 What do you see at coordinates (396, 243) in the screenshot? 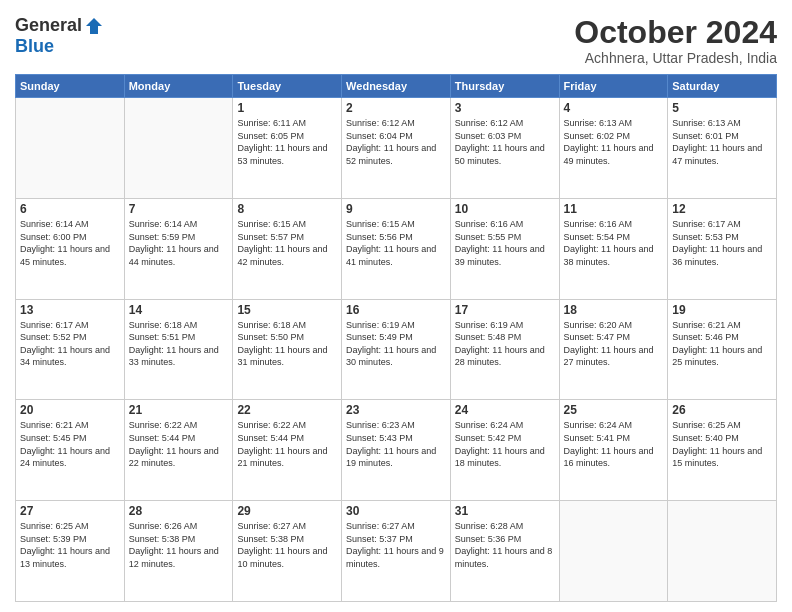
I see `day-info: Sunrise: 6:15 AM Sunset: 5:56 PM Dayligh…` at bounding box center [396, 243].